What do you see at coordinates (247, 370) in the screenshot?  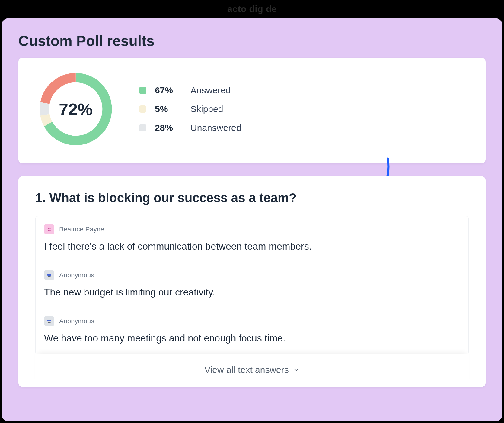 I see `view-all-label: View all text answers` at bounding box center [247, 370].